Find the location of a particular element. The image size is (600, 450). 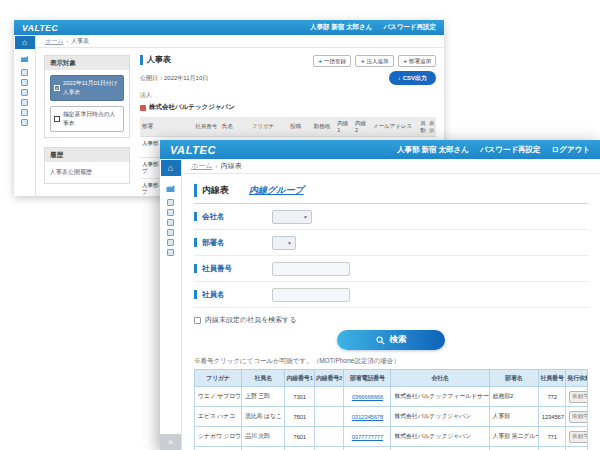

table-row: エビス ハナコ恵比寿 はなこ 7501 0312345678 株式会社バルテック… is located at coordinates (392, 417).